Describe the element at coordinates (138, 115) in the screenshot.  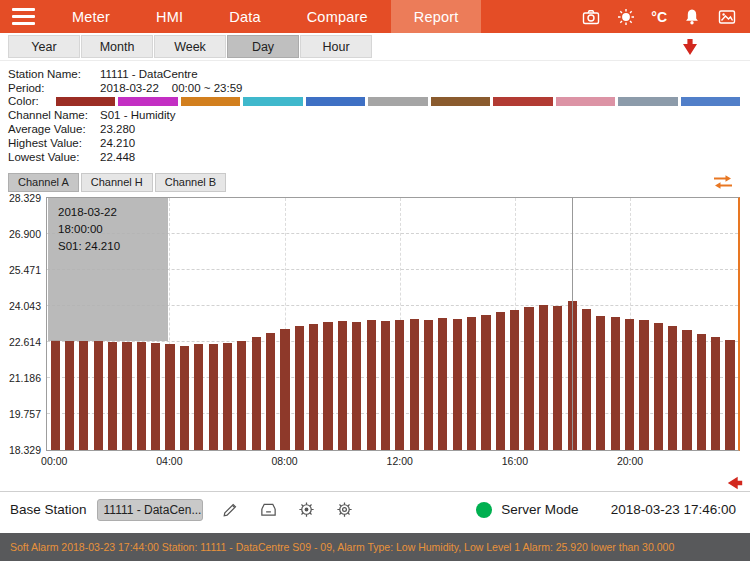
I see `channel-name-value: S01 - Humidity` at that location.